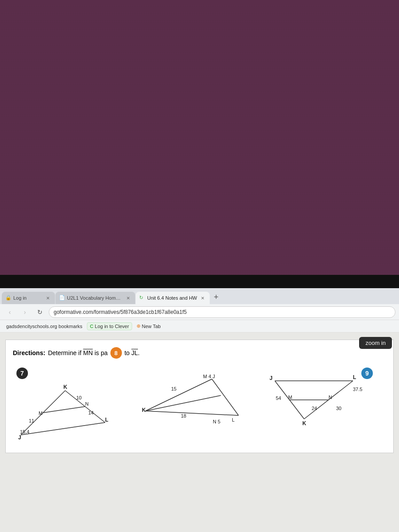  What do you see at coordinates (79, 398) in the screenshot?
I see `svg-text: 10` at bounding box center [79, 398].